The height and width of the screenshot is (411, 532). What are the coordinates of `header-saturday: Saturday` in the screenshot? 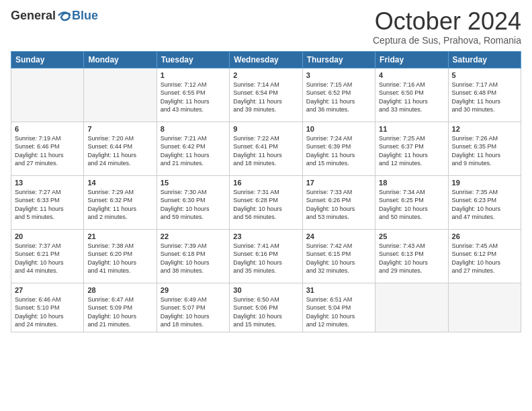 It's located at (484, 59).